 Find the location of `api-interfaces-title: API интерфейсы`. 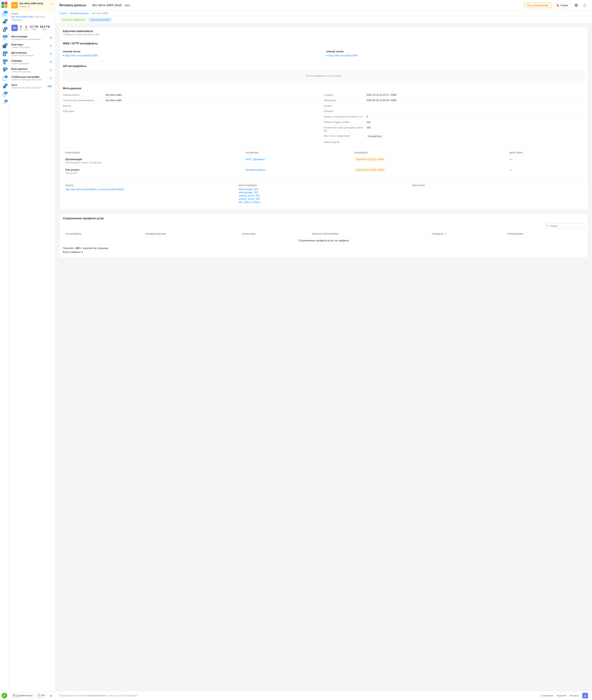

api-interfaces-title: API интерфейсы is located at coordinates (324, 66).